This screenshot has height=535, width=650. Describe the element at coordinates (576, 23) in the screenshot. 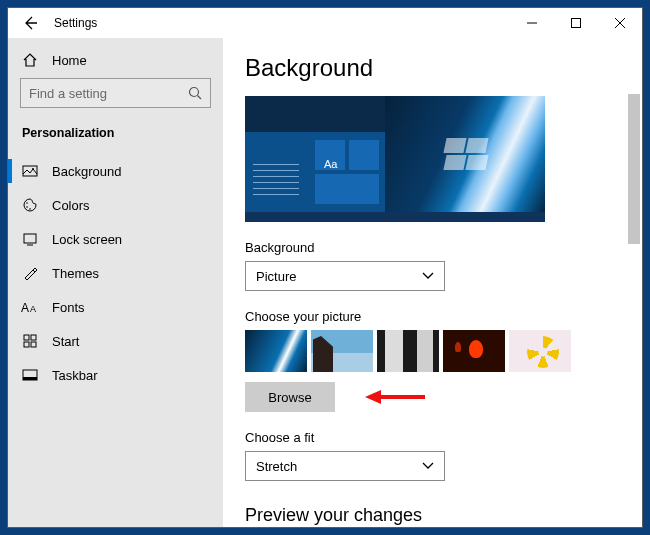

I see `maximize-button` at that location.